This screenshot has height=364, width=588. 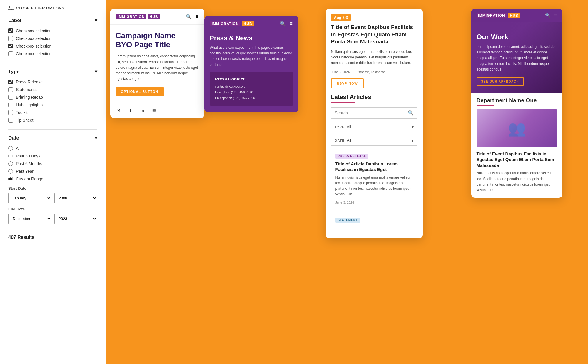 I want to click on date-past30-input, so click(x=11, y=156).